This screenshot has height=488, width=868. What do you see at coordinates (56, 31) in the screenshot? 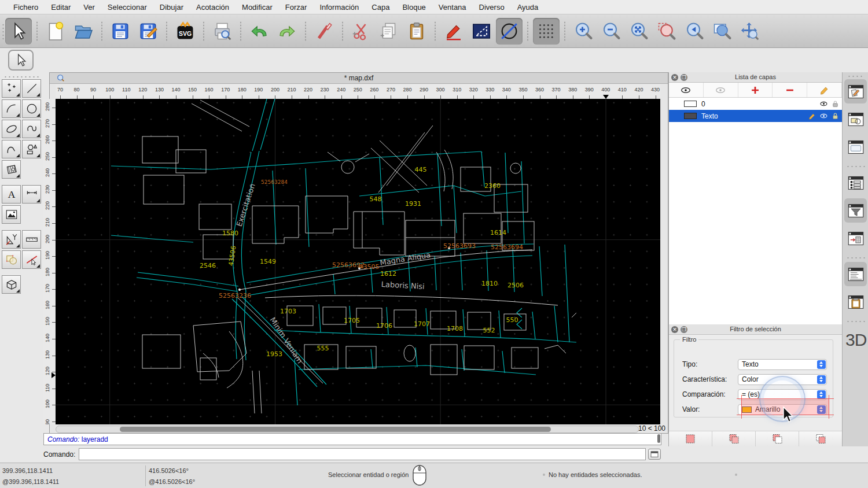
I see `new-button` at bounding box center [56, 31].